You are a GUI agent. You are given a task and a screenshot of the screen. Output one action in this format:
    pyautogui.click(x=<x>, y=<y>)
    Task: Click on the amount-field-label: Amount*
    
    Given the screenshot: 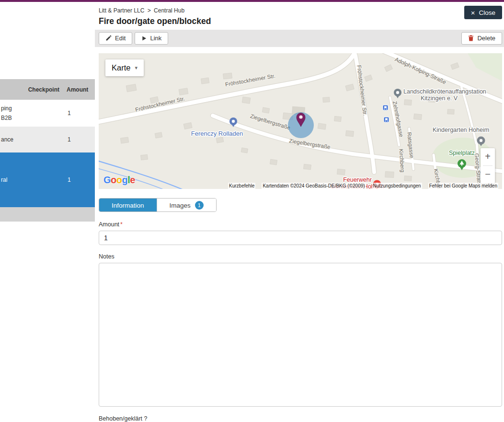 What is the action you would take?
    pyautogui.click(x=300, y=224)
    